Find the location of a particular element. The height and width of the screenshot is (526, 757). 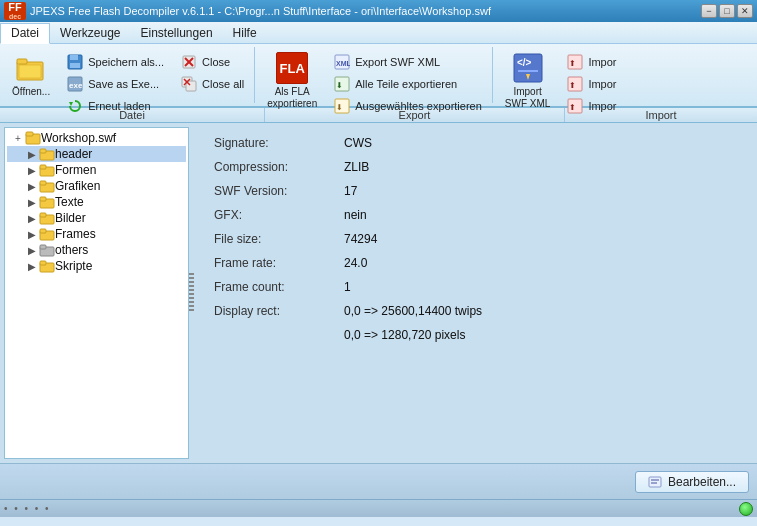

ausgewaehltes-icon: ⬇ is located at coordinates (342, 106).